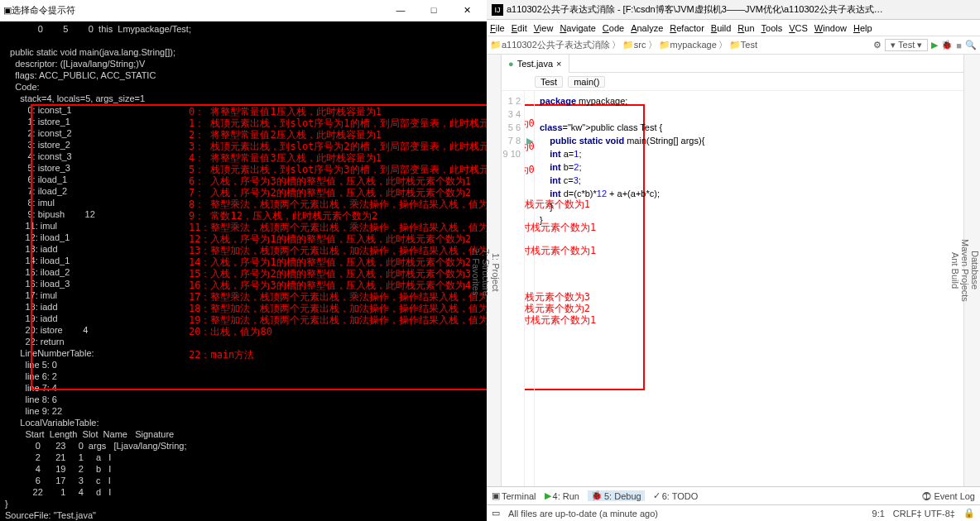  I want to click on nav-toolbar: 📁a110302公共子表达式消除 〉📁src 〉📁mypackage 〉📁Tes…, so click(733, 45).